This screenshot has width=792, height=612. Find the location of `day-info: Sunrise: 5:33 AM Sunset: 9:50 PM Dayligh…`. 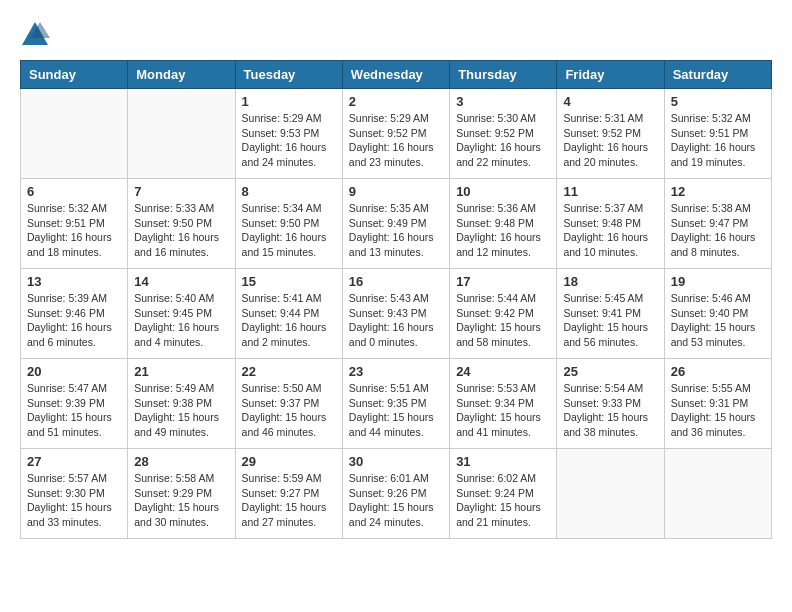

day-info: Sunrise: 5:33 AM Sunset: 9:50 PM Dayligh… is located at coordinates (181, 230).